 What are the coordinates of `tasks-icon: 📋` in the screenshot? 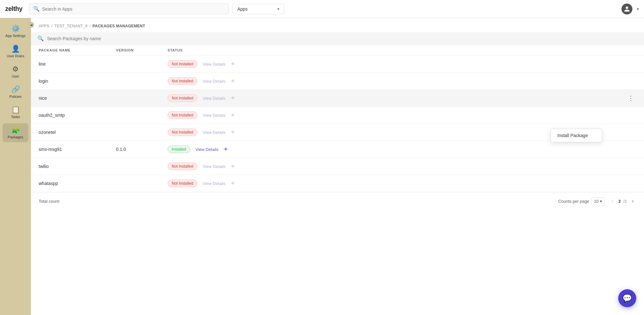 It's located at (15, 110).